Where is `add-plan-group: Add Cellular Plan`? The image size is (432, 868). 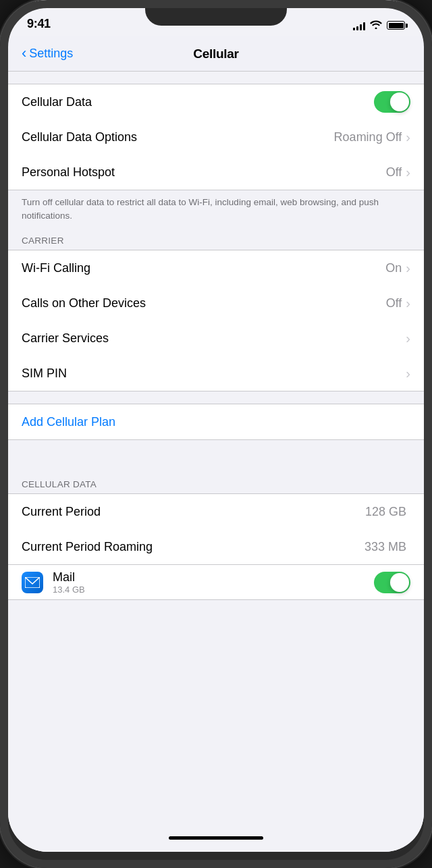
add-plan-group: Add Cellular Plan is located at coordinates (216, 422).